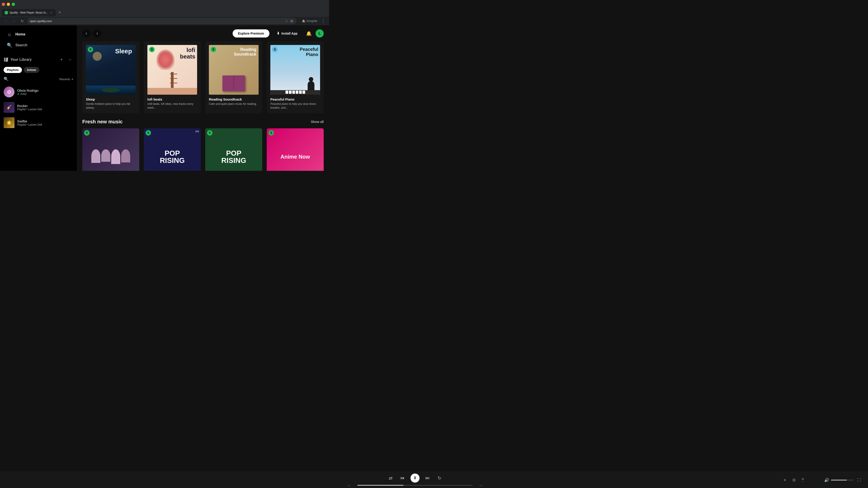 This screenshot has height=488, width=868. Describe the element at coordinates (234, 104) in the screenshot. I see `reading-desc: Calm and quiet piano music for reading.` at that location.